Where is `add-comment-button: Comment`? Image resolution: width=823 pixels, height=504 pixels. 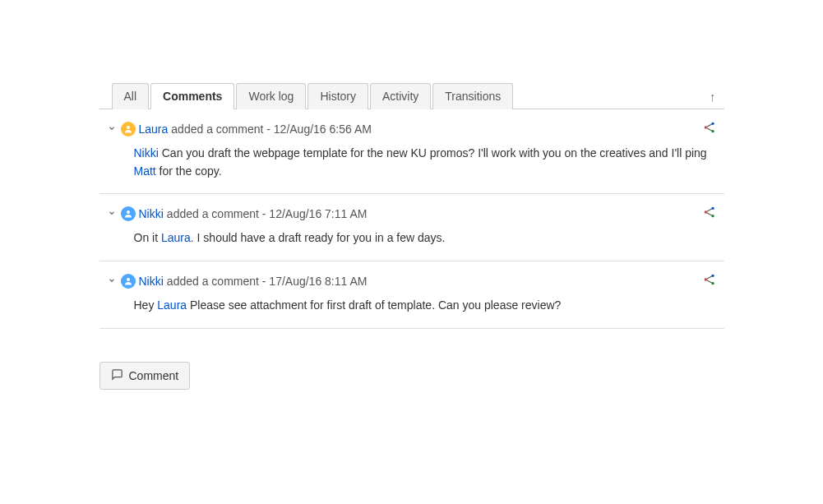
add-comment-button: Comment is located at coordinates (145, 376).